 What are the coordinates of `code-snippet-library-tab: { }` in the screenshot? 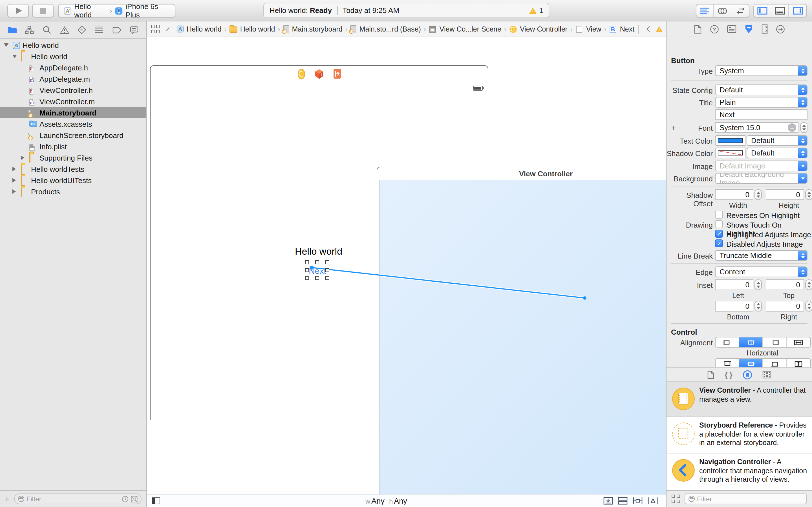 It's located at (728, 375).